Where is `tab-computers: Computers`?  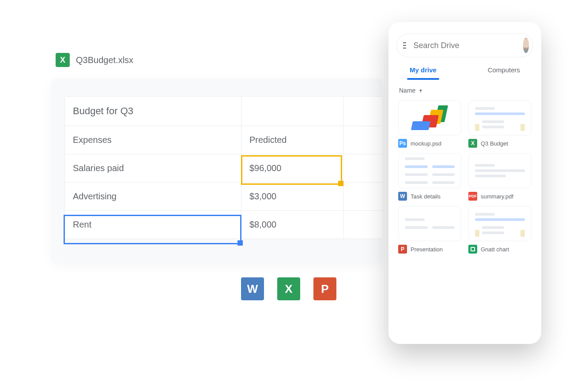 tab-computers: Computers is located at coordinates (504, 70).